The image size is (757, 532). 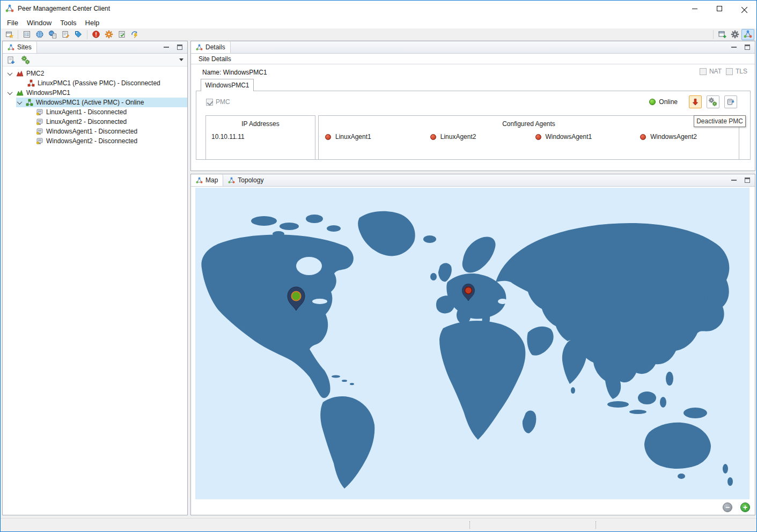 I want to click on error-log-button, so click(x=96, y=34).